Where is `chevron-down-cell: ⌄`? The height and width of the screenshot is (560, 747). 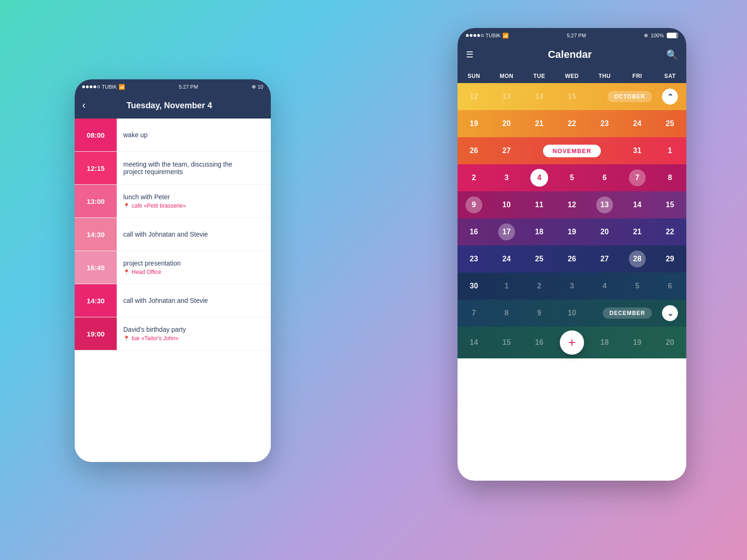 chevron-down-cell: ⌄ is located at coordinates (670, 313).